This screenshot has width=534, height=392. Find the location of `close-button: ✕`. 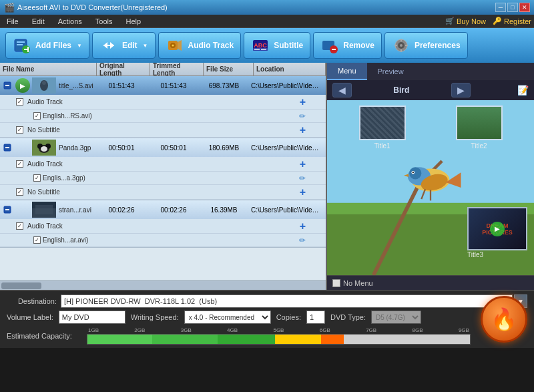

close-button: ✕ is located at coordinates (525, 7).